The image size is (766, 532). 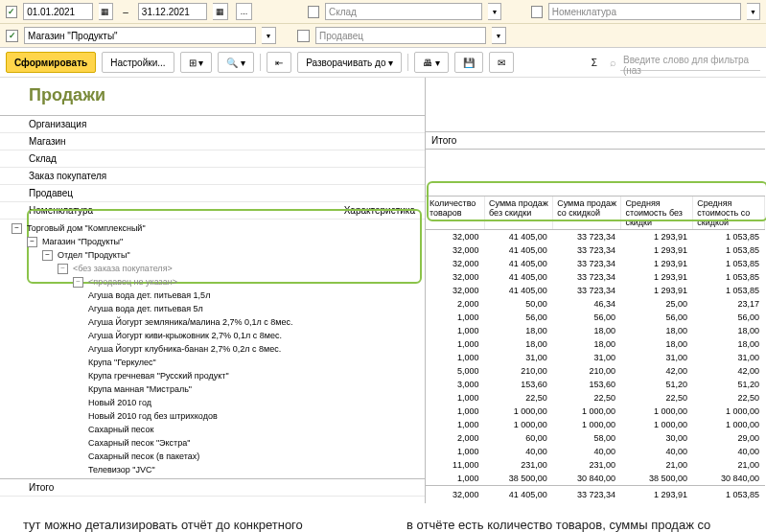 I want to click on itogo-header: Итого, so click(x=595, y=140).